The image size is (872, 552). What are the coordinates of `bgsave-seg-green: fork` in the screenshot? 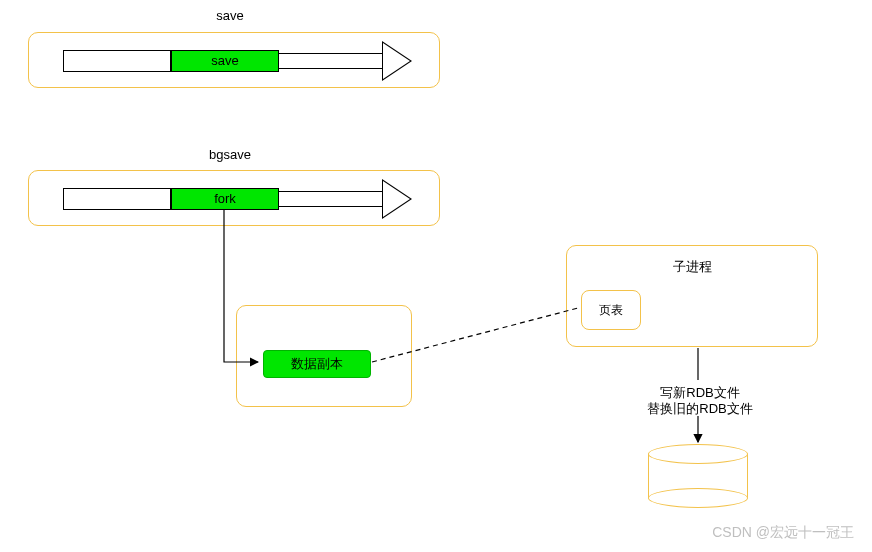 It's located at (225, 199).